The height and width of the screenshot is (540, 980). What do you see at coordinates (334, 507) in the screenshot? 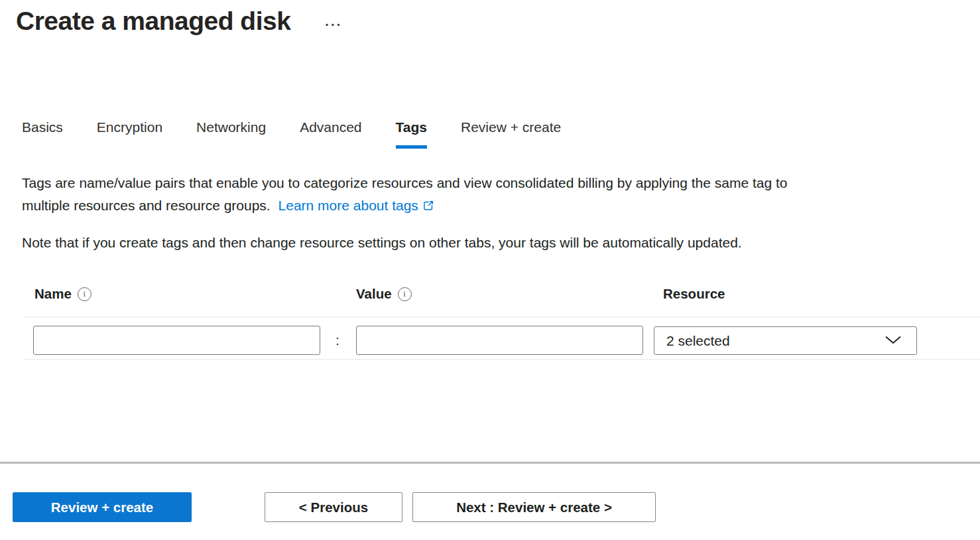
I see `previous-button: < Previous` at bounding box center [334, 507].